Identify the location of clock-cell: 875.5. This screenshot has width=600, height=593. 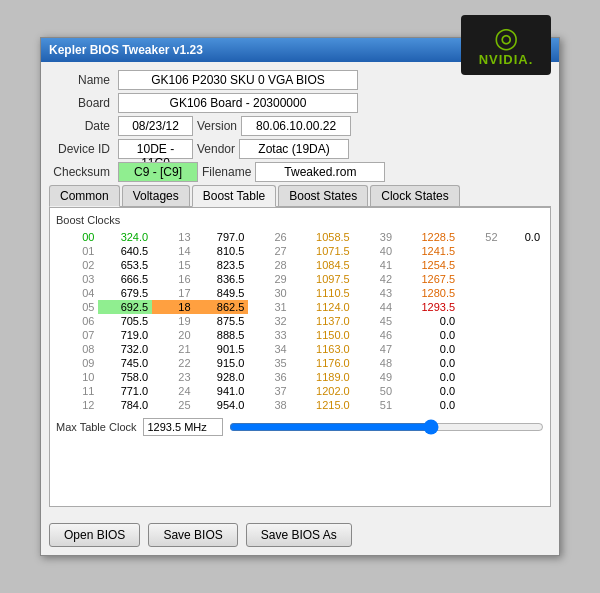
(222, 321).